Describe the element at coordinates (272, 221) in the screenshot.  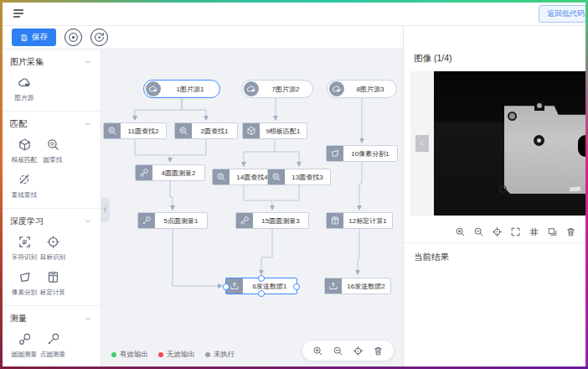
I see `flow-node-circle-circle-measure-3: 15圆圆测量3` at that location.